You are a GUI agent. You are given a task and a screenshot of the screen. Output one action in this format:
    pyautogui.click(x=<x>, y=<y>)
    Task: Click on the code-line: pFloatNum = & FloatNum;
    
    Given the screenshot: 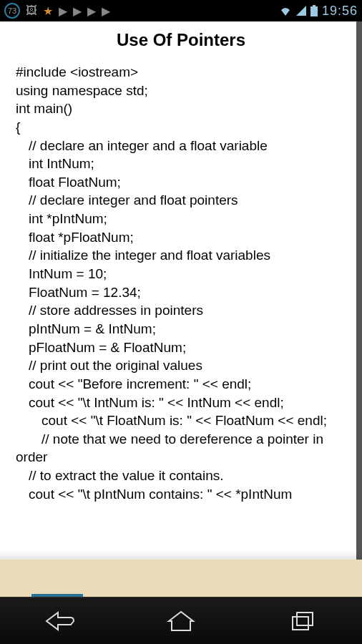 What is the action you would take?
    pyautogui.click(x=181, y=348)
    